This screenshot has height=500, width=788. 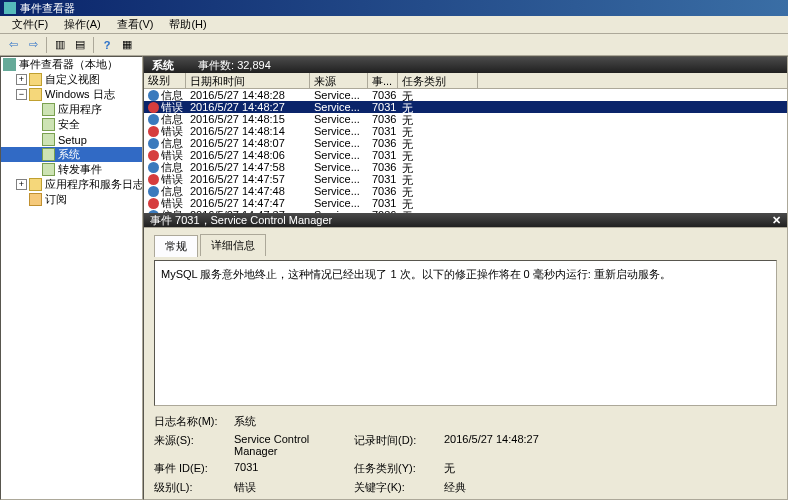 What do you see at coordinates (163, 66) in the screenshot?
I see `log-title: 系统` at bounding box center [163, 66].